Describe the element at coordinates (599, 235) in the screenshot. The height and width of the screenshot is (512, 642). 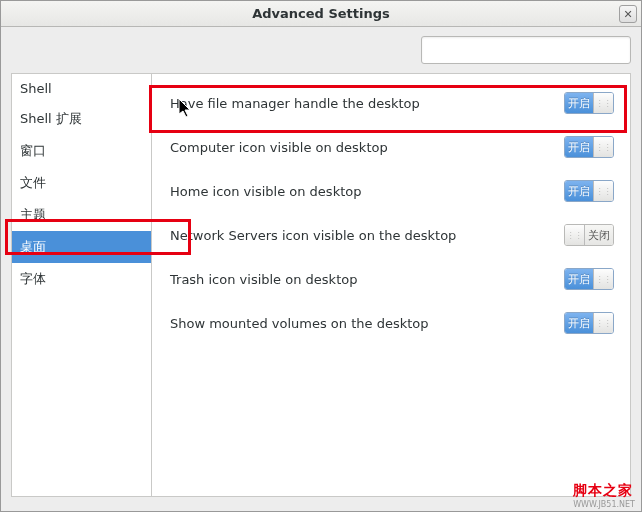
I see `switch-off-label: 关闭` at that location.